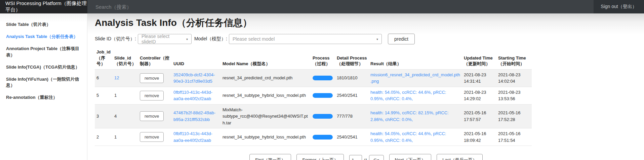 The image size is (644, 160). Describe the element at coordinates (417, 58) in the screenshot. I see `column-header-result: Result（结果）` at that location.